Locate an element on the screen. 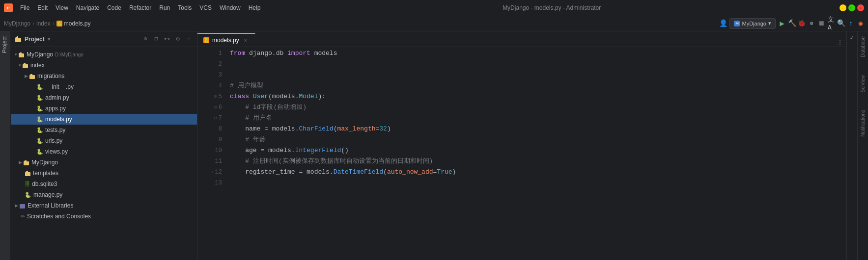 The width and height of the screenshot is (868, 260). menu-vcs: VCS is located at coordinates (205, 8).